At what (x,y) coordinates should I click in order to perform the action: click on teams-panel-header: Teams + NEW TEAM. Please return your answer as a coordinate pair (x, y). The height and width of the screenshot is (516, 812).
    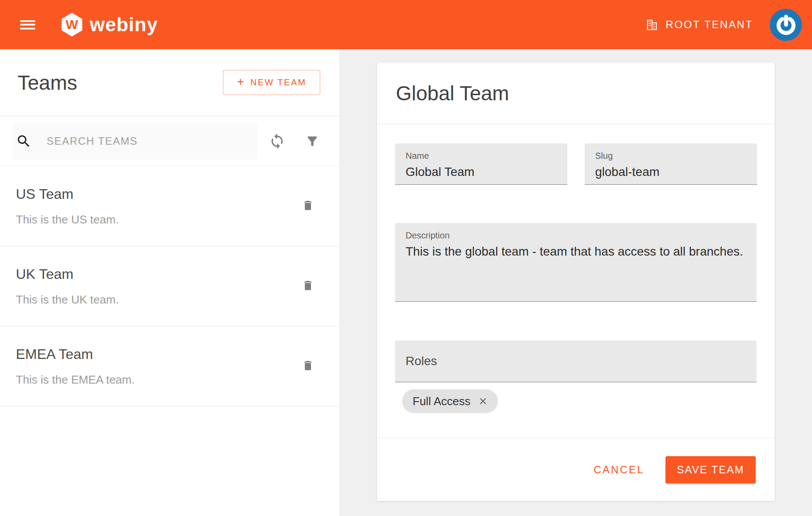
    Looking at the image, I should click on (170, 83).